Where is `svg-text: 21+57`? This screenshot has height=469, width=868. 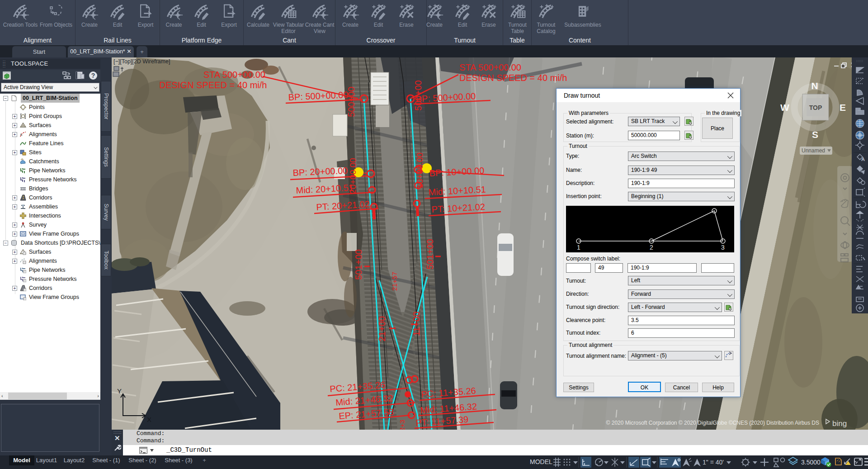
svg-text: 21+57 is located at coordinates (394, 281).